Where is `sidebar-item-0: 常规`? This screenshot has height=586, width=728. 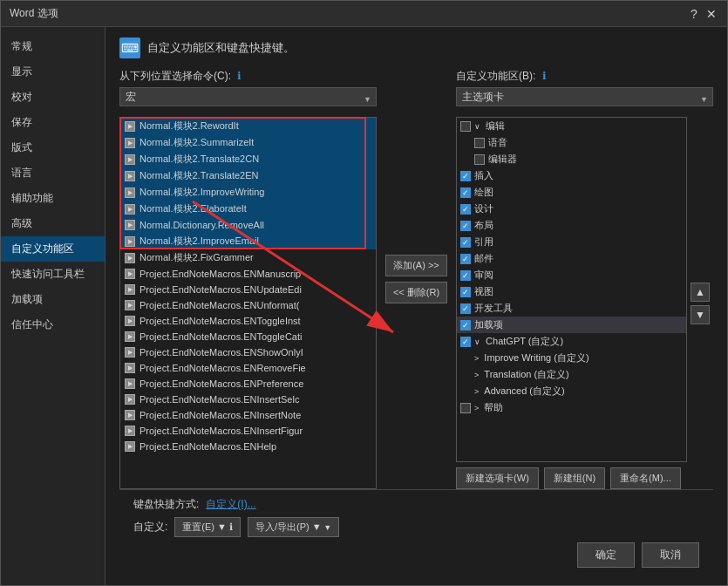
sidebar-item-0: 常规 is located at coordinates (52, 47).